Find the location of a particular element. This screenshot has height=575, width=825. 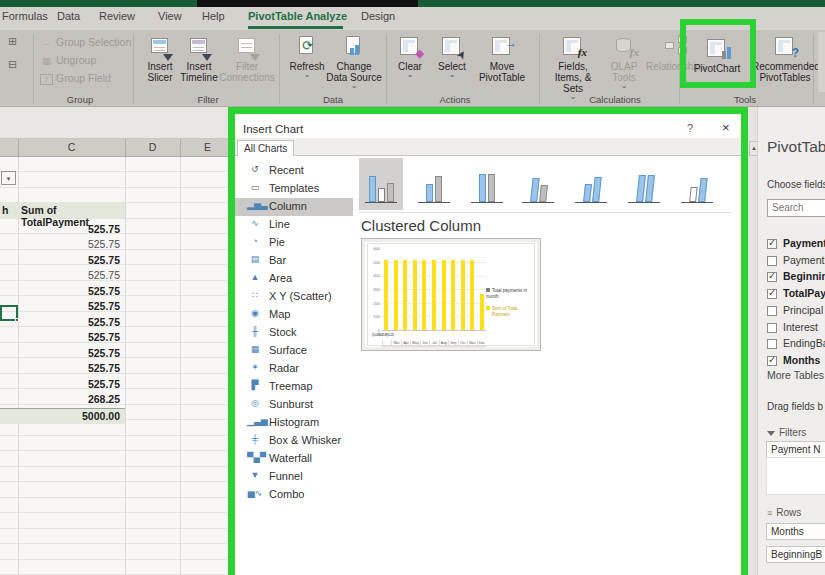

chart-type-scatter: ∷X Y (Scatter) is located at coordinates (294, 297).